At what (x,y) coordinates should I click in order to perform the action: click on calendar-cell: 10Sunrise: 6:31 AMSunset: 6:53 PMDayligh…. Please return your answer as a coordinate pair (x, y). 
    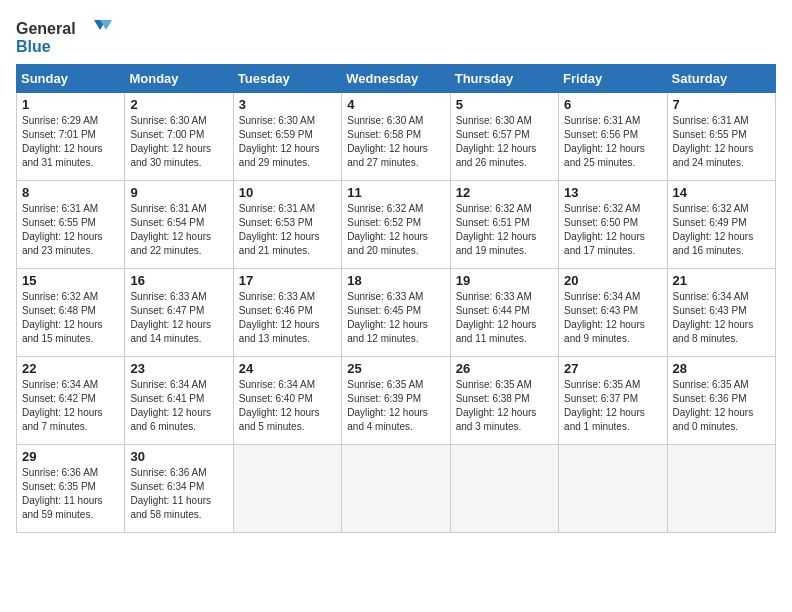
    Looking at the image, I should click on (287, 225).